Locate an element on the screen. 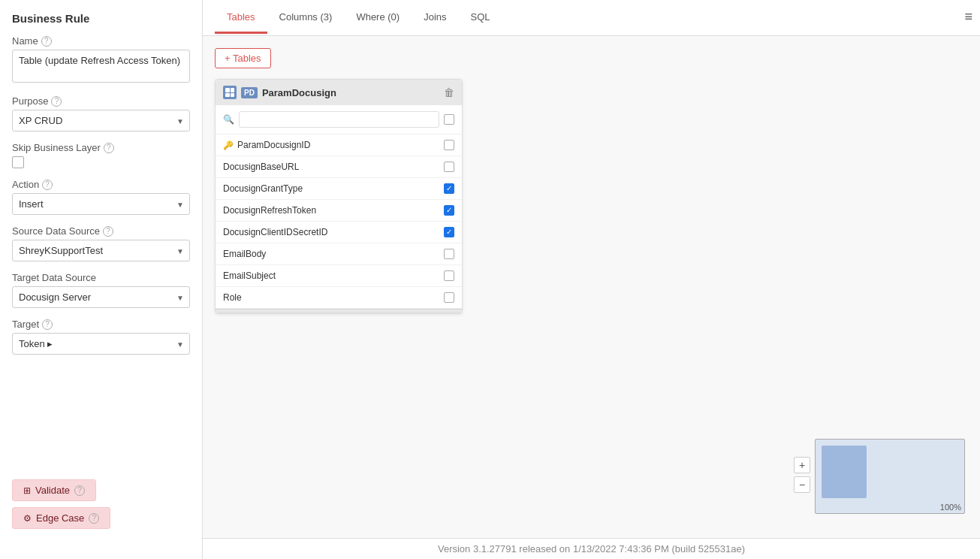  select-all-checkbox is located at coordinates (449, 119).